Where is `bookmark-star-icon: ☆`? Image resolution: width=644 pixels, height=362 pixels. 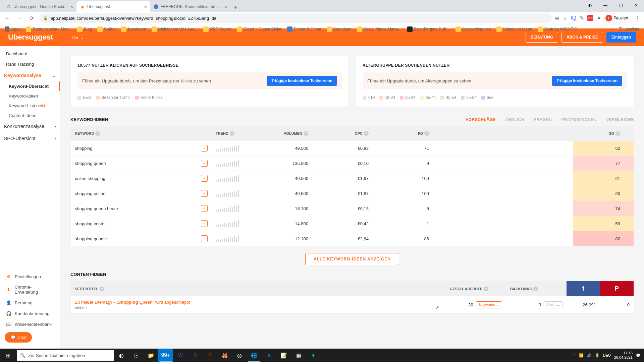 bookmark-star-icon: ☆ is located at coordinates (565, 18).